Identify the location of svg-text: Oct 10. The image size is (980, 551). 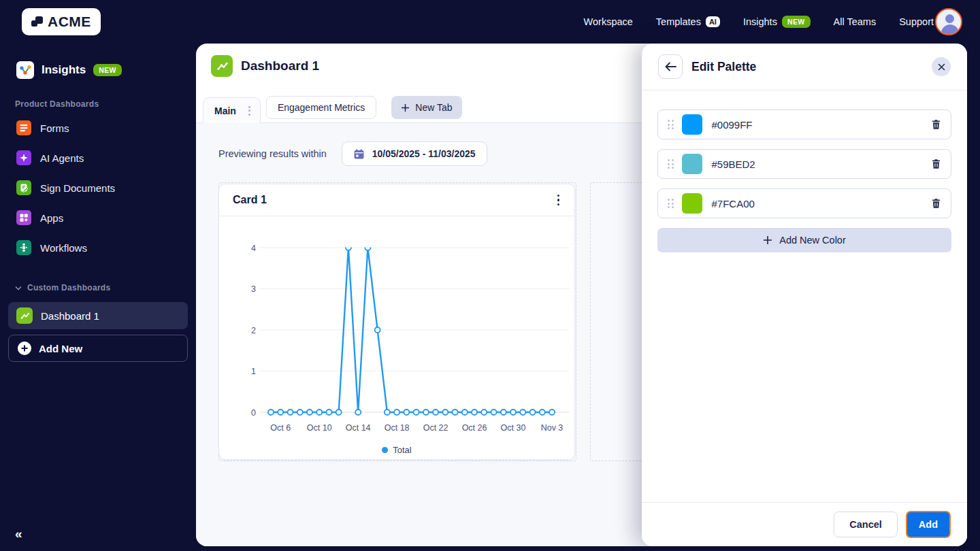
(320, 428).